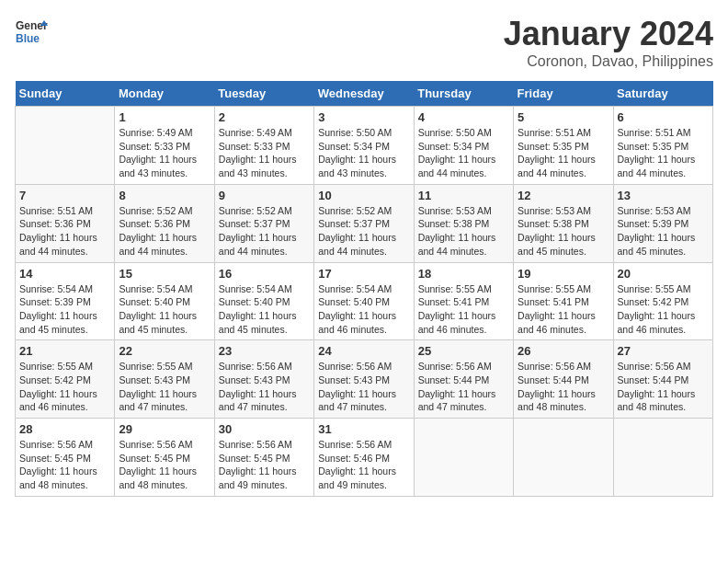 Image resolution: width=728 pixels, height=563 pixels. I want to click on day-number: 13, so click(664, 195).